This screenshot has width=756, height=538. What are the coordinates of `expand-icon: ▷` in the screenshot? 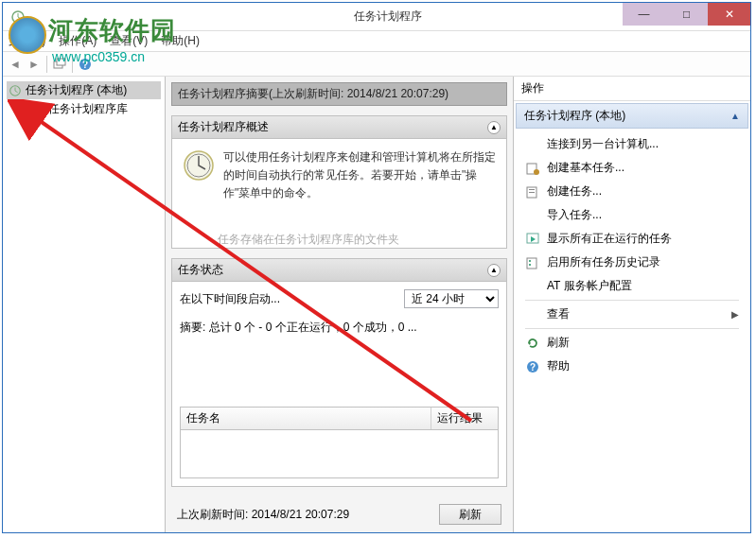 It's located at (24, 110).